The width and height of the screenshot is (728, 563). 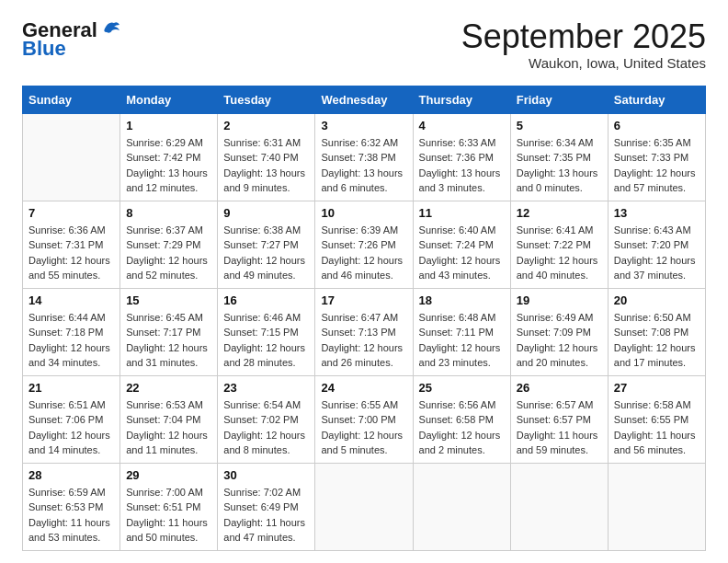 I want to click on location-subtitle: Waukon, Iowa, United States, so click(x=584, y=63).